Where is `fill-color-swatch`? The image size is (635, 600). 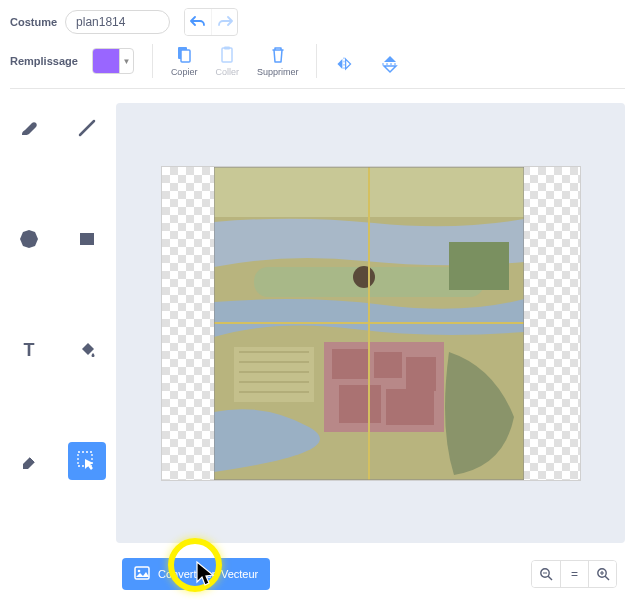 fill-color-swatch is located at coordinates (106, 61).